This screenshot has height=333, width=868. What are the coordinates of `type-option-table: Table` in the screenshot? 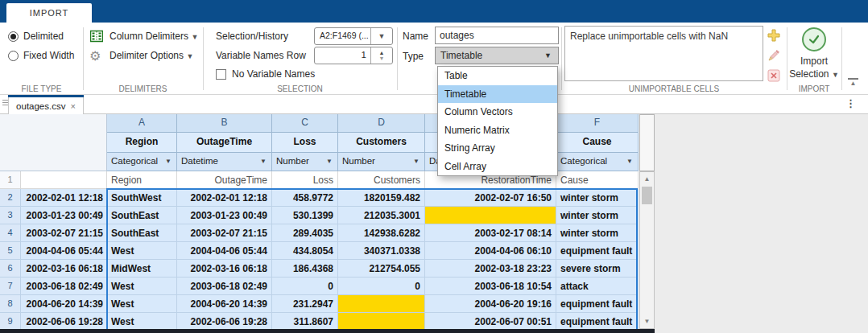 It's located at (498, 76).